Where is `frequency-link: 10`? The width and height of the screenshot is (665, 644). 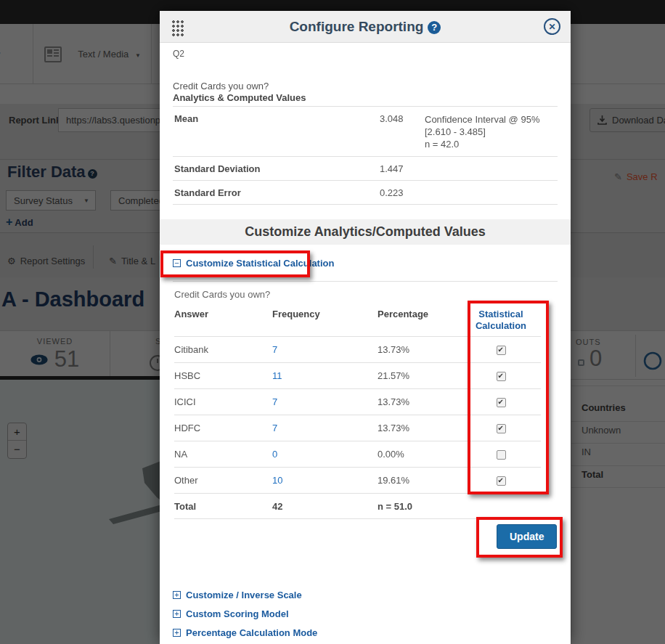
frequency-link: 10 is located at coordinates (277, 481).